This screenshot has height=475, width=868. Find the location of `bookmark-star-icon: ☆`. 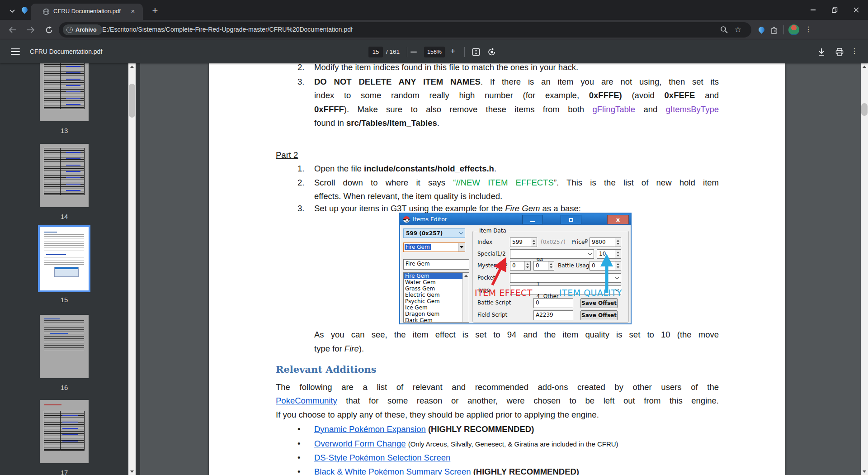

bookmark-star-icon: ☆ is located at coordinates (738, 30).